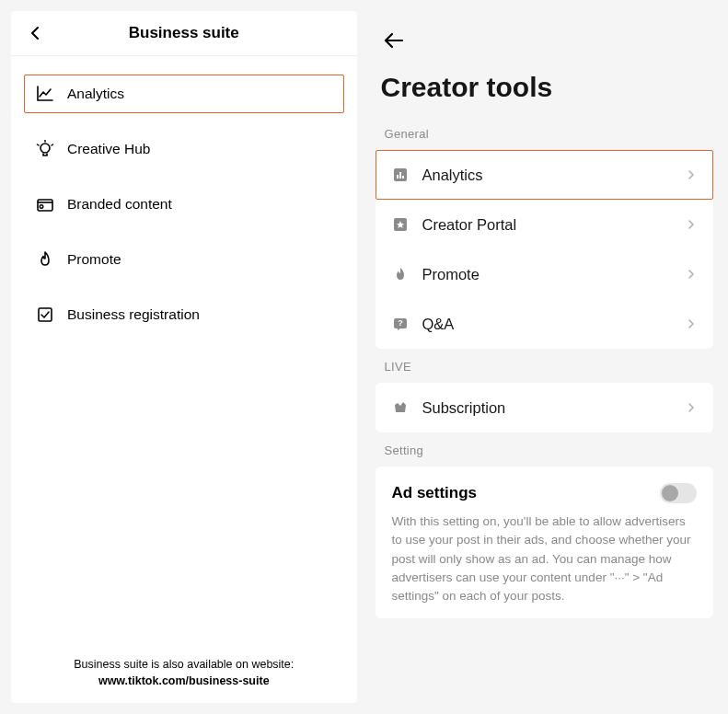 This screenshot has width=728, height=714. Describe the element at coordinates (545, 249) in the screenshot. I see `general-card: Analytics Creator Portal` at that location.